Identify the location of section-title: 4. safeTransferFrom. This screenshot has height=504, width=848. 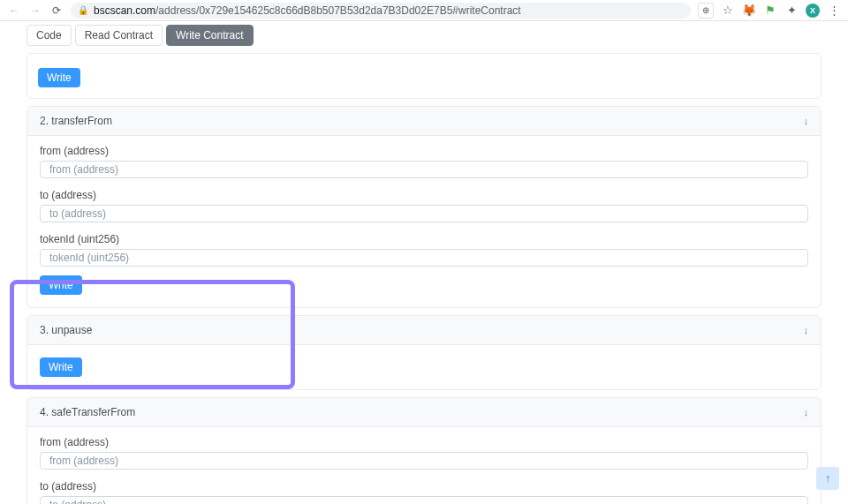
(87, 412).